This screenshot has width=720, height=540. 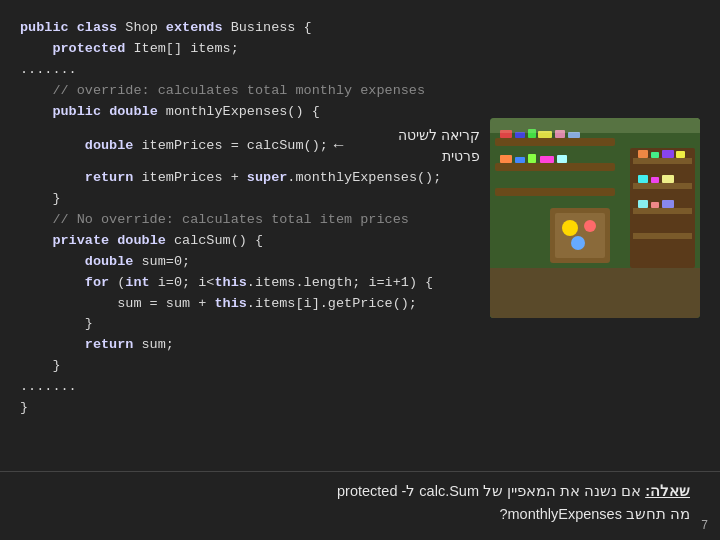 I want to click on annotation-row: double itemPrices = calcSum(); ← קריאה ל…, so click(x=250, y=146).